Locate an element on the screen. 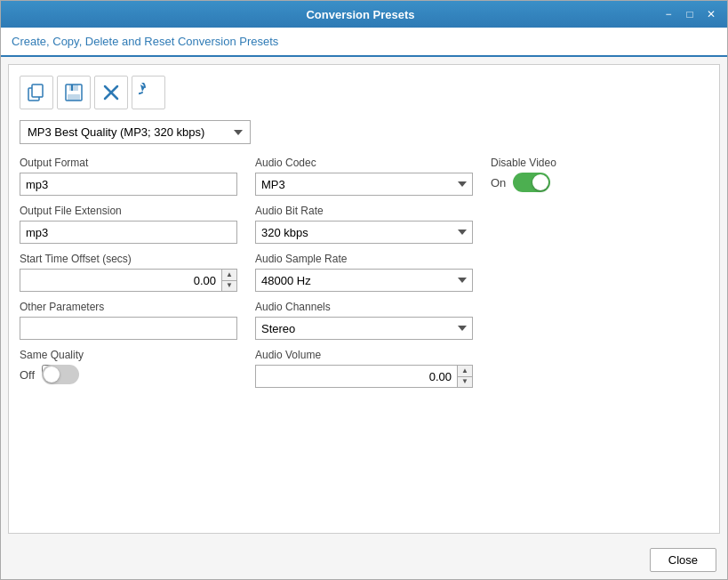 Image resolution: width=728 pixels, height=580 pixels. audio-volume-increment: ▲ is located at coordinates (465, 372).